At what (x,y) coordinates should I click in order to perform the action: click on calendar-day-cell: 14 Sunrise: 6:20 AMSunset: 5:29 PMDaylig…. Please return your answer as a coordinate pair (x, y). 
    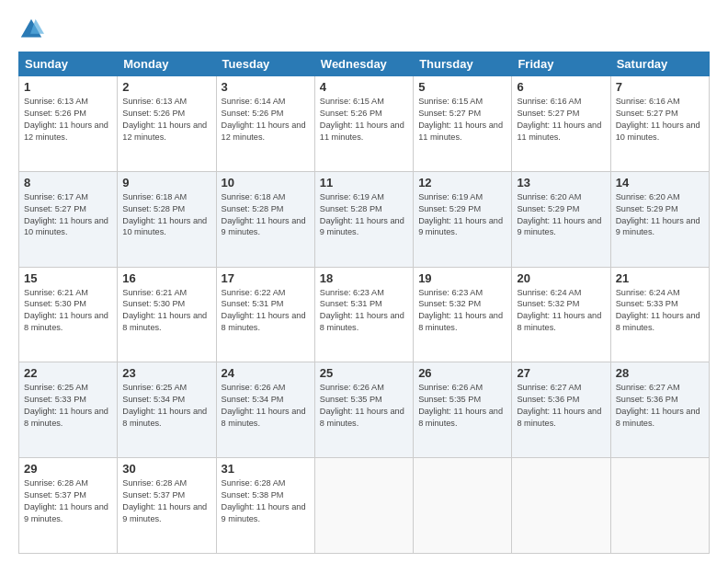
    Looking at the image, I should click on (660, 219).